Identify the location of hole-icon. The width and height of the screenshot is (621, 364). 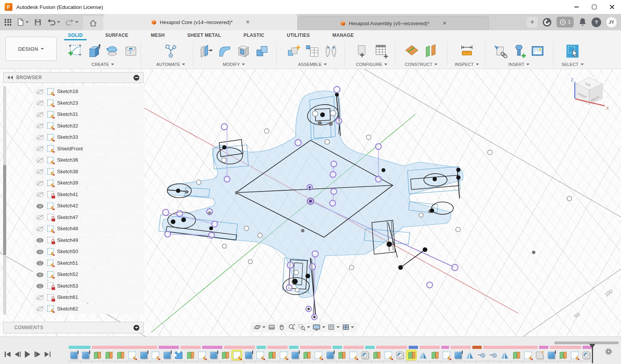
(131, 51).